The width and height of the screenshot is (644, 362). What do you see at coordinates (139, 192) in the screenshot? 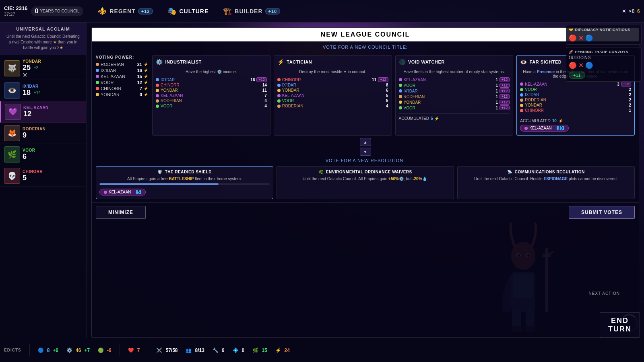
I see `rs-player-val: 5` at bounding box center [139, 192].